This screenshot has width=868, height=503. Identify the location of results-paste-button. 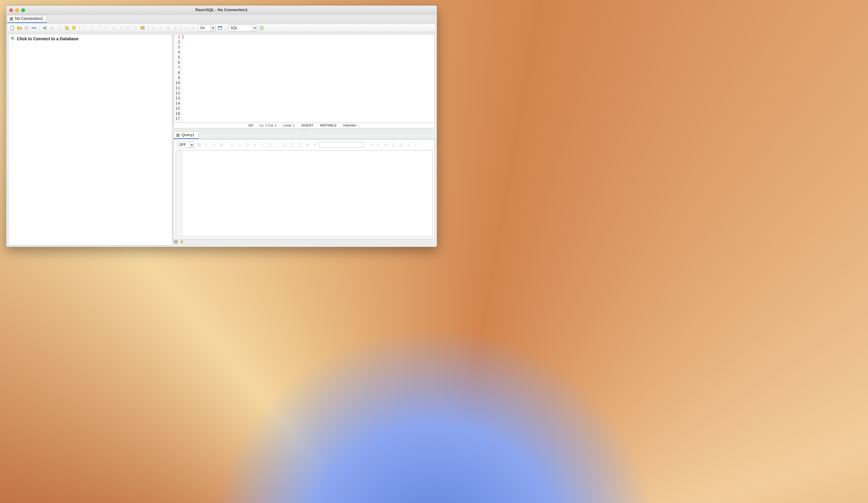
(278, 145).